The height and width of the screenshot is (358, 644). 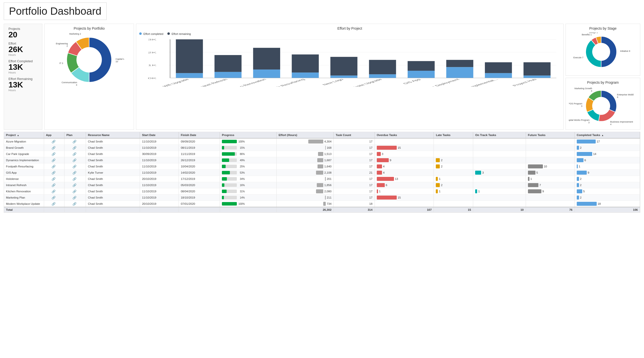 I want to click on projects-by-portfolio-title: Projects by Portfolio, so click(x=89, y=29).